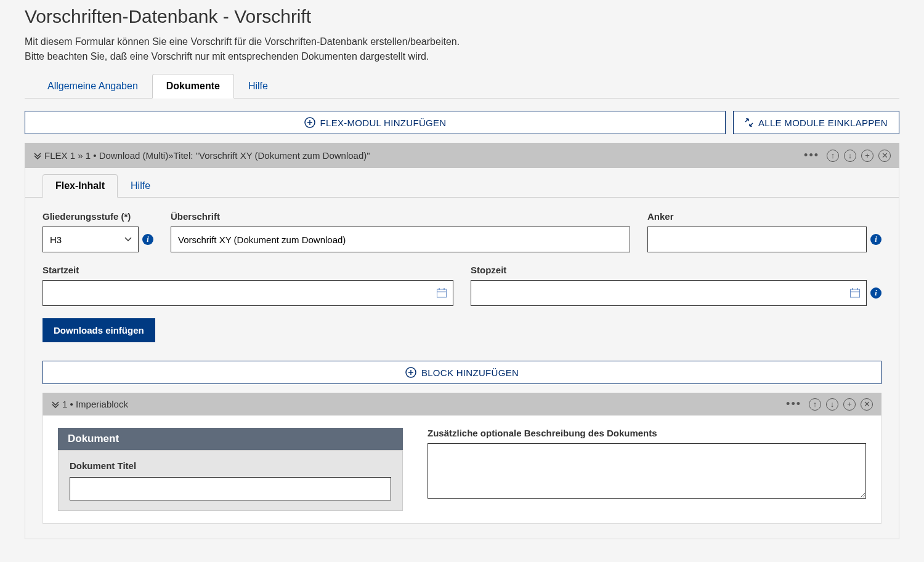 This screenshot has height=562, width=924. Describe the element at coordinates (230, 465) in the screenshot. I see `dokument-titel-label: Dokument Titel` at that location.